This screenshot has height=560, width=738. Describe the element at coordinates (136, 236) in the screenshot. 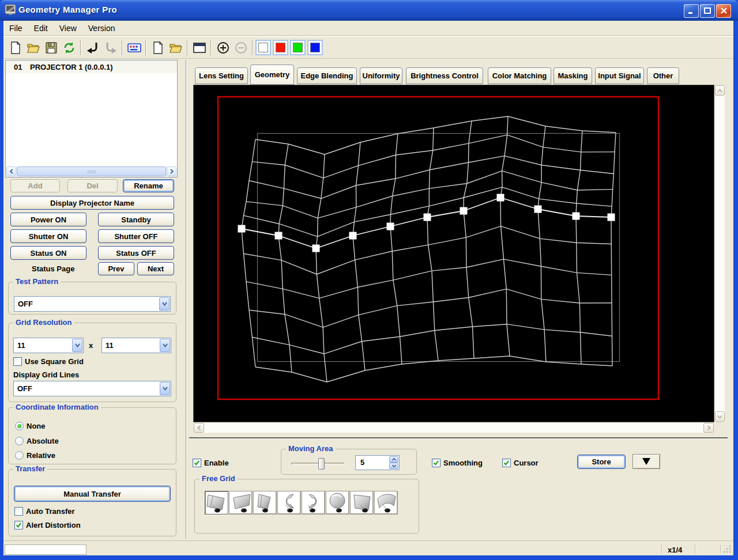

I see `shutter-off-button: Shutter OFF` at that location.